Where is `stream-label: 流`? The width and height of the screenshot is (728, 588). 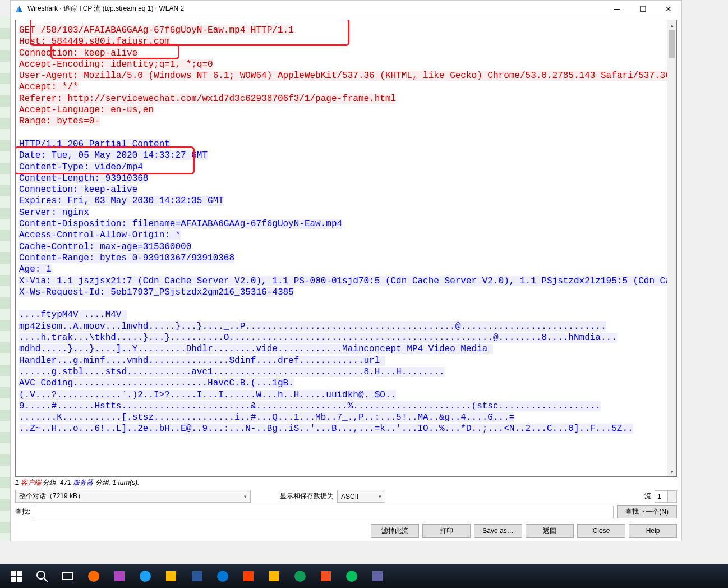 stream-label: 流 is located at coordinates (648, 496).